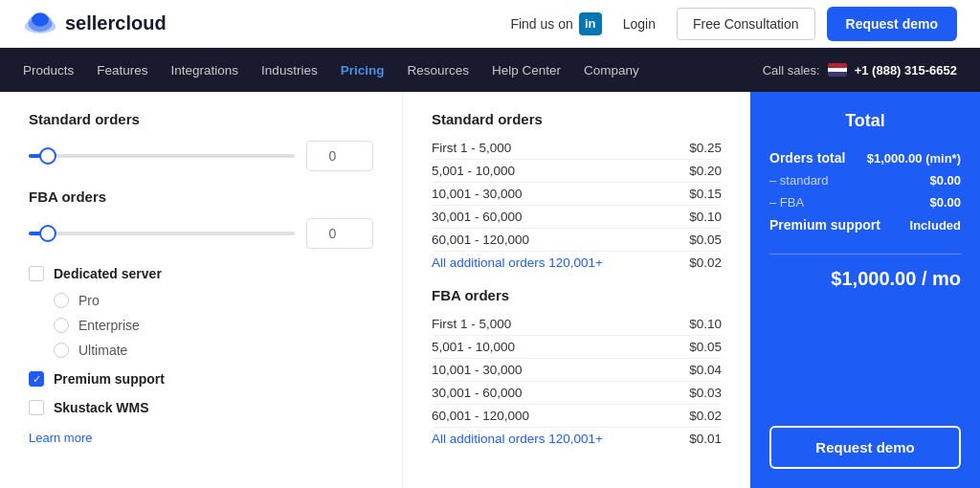 This screenshot has height=488, width=980. What do you see at coordinates (705, 147) in the screenshot?
I see `price-amount: $0.25` at bounding box center [705, 147].